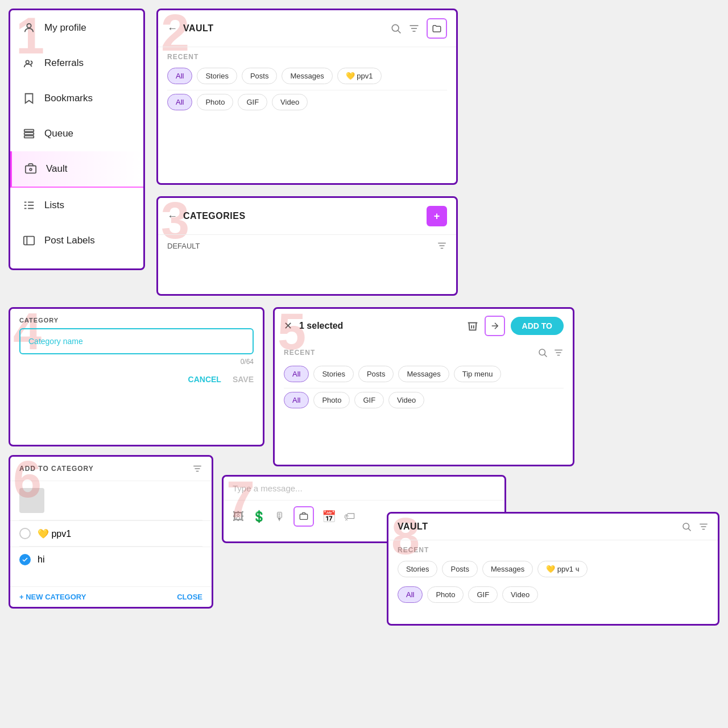  I want to click on category-save-button: SAVE, so click(243, 379).